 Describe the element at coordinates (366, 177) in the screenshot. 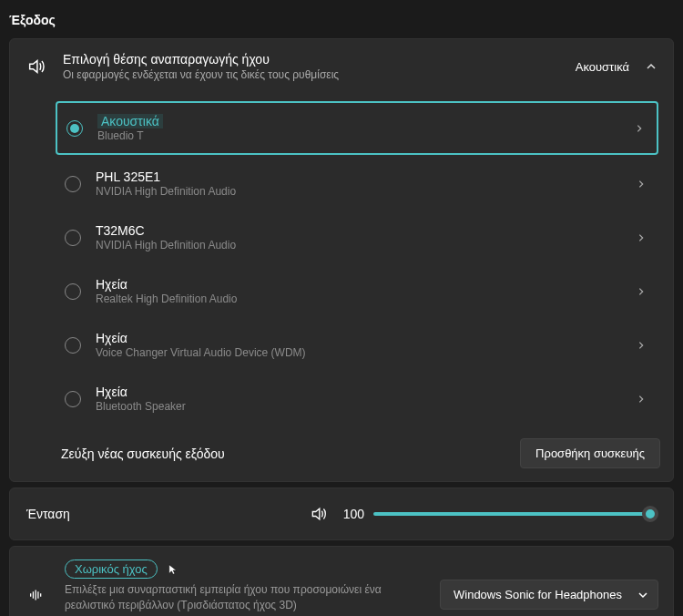

I see `device-name: PHL 325E1` at that location.